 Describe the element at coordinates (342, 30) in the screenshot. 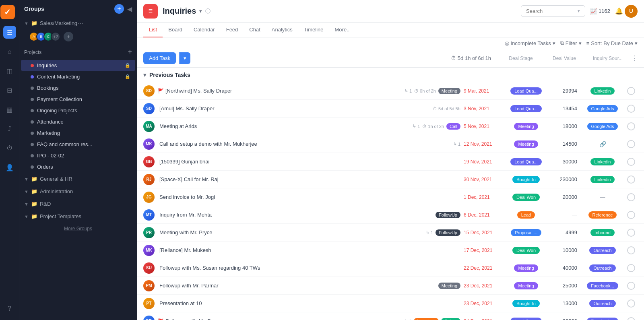

I see `tab-more: More..` at that location.